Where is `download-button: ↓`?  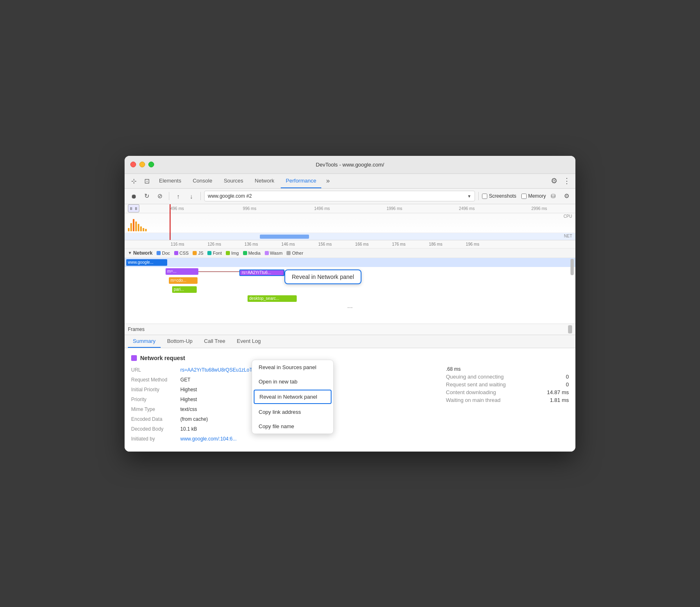 download-button: ↓ is located at coordinates (191, 196).